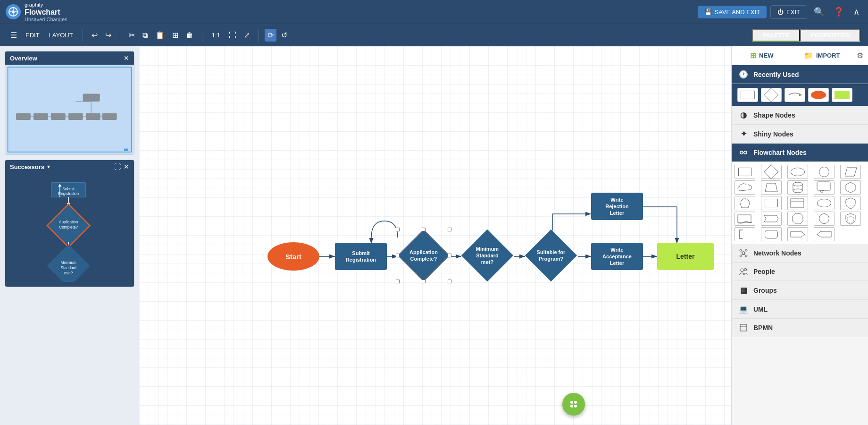 Image resolution: width=868 pixels, height=425 pixels. What do you see at coordinates (851, 187) in the screenshot?
I see `fn-hexagon` at bounding box center [851, 187].